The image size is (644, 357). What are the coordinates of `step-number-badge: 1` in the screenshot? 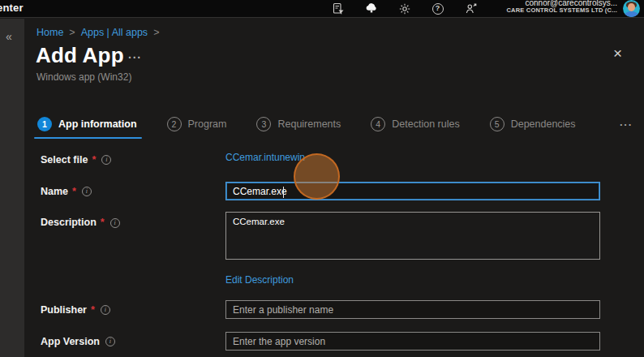 It's located at (45, 124).